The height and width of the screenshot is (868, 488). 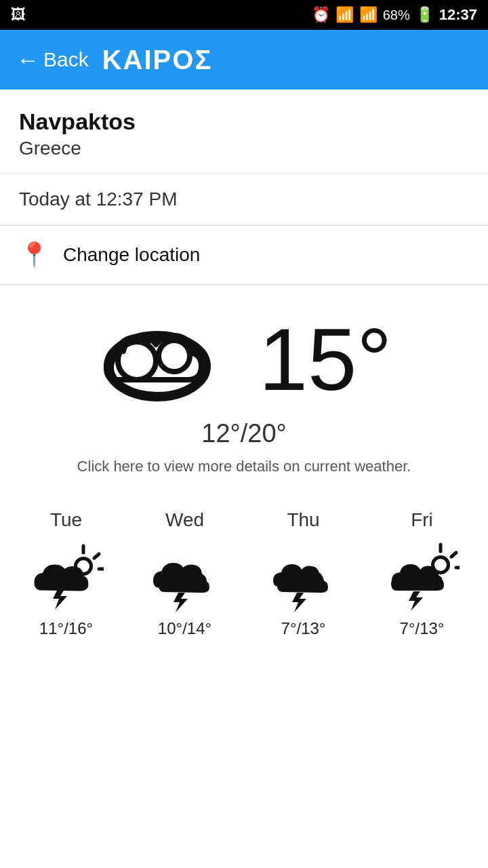 What do you see at coordinates (244, 122) in the screenshot?
I see `city-name: Navpaktos` at bounding box center [244, 122].